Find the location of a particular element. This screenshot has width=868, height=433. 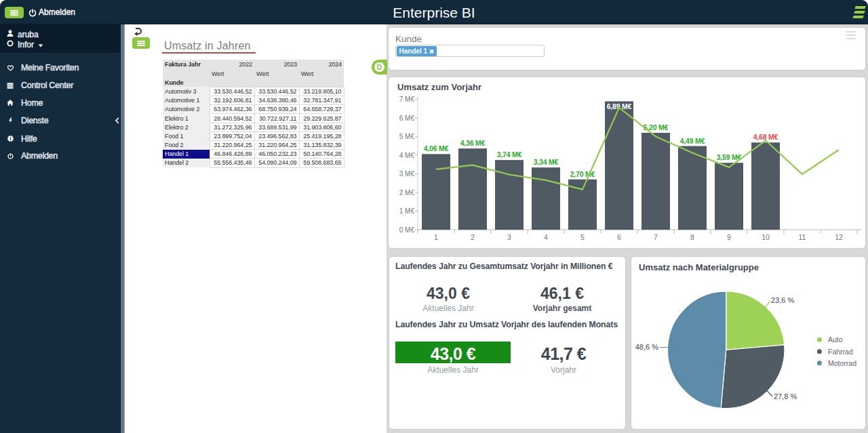

svg-text: 4,49 M€ is located at coordinates (693, 141).